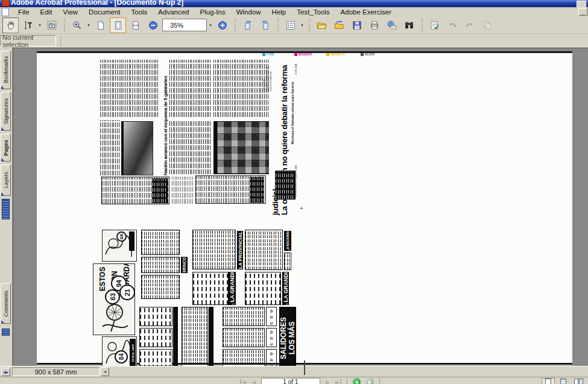 The height and width of the screenshot is (384, 588). I want to click on acrobat-app-icon, so click(6, 4).